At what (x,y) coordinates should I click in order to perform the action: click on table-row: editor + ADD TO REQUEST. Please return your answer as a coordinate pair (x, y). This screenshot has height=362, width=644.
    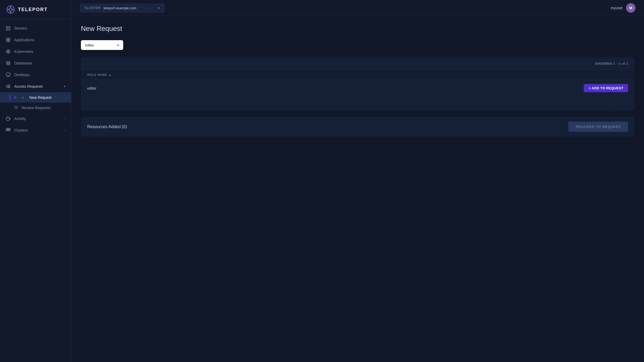
    Looking at the image, I should click on (358, 88).